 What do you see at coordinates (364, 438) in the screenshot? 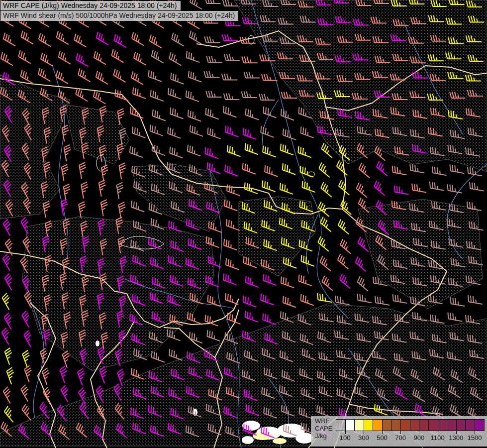
I see `legend-tick-value: 300` at bounding box center [364, 438].